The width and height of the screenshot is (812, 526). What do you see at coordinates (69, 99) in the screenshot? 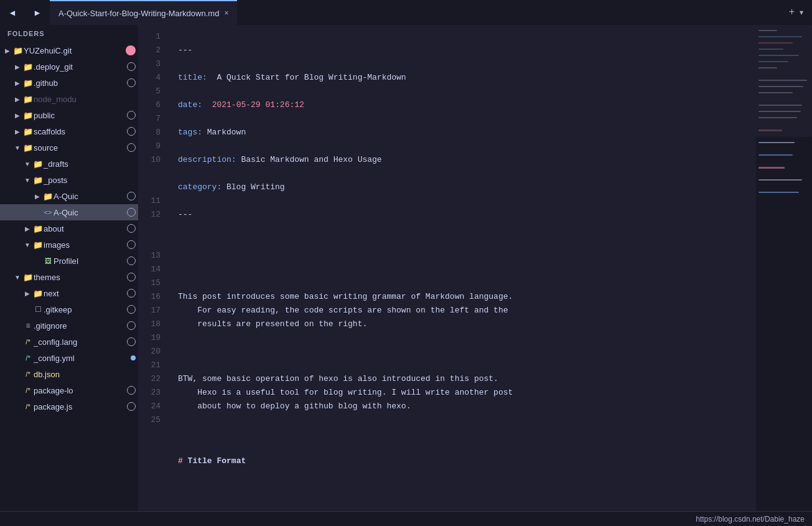
I see `sidebar-item-node_modules: ▶ 📁 node_modu` at bounding box center [69, 99].